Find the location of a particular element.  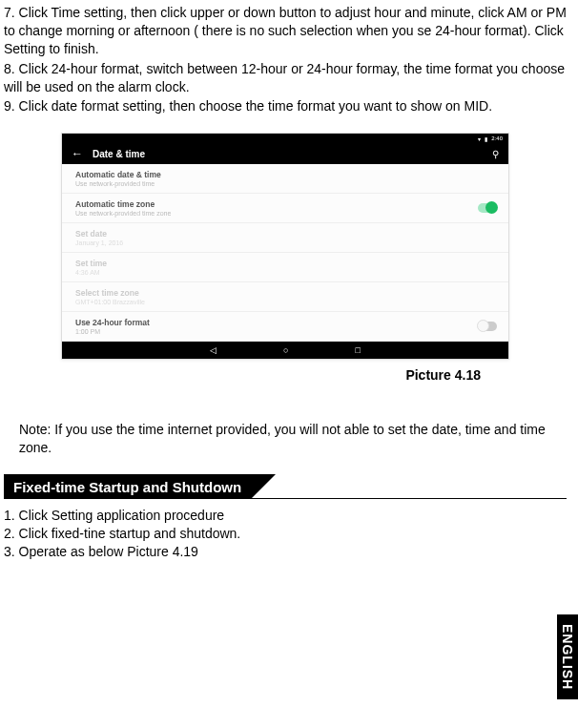

nav-recent-icon: □ is located at coordinates (359, 350).